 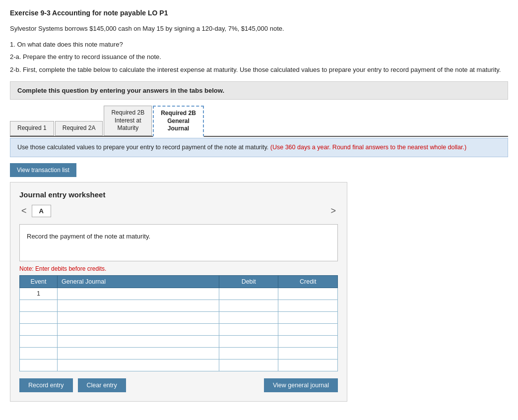 I want to click on tab-required-2b-journal: Required 2B General Journal, so click(x=179, y=121).